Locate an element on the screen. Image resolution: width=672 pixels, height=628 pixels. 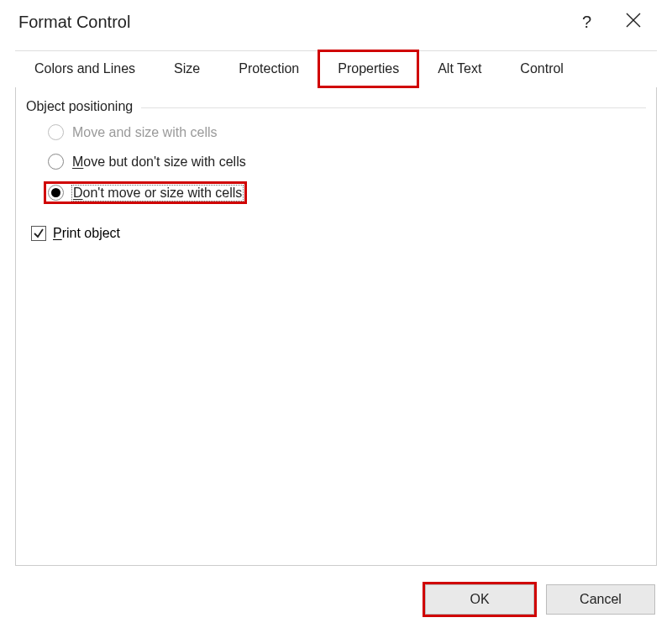
tab-size: Size is located at coordinates (186, 69).